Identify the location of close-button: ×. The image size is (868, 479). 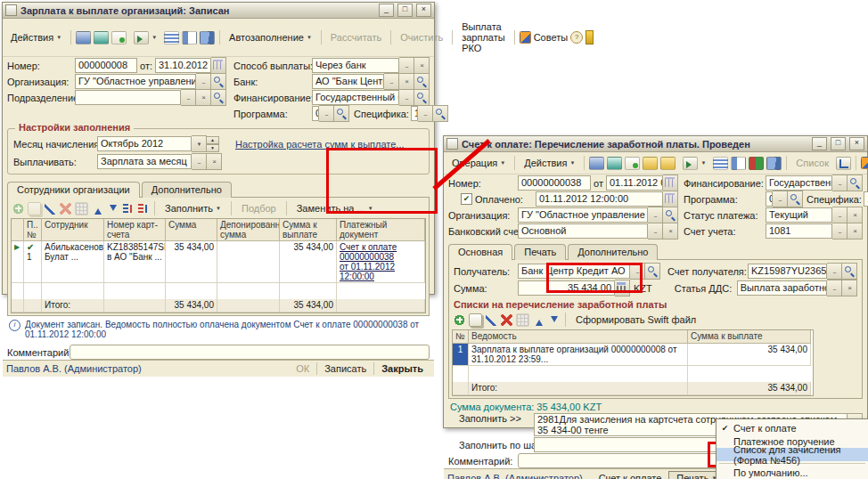
(857, 144).